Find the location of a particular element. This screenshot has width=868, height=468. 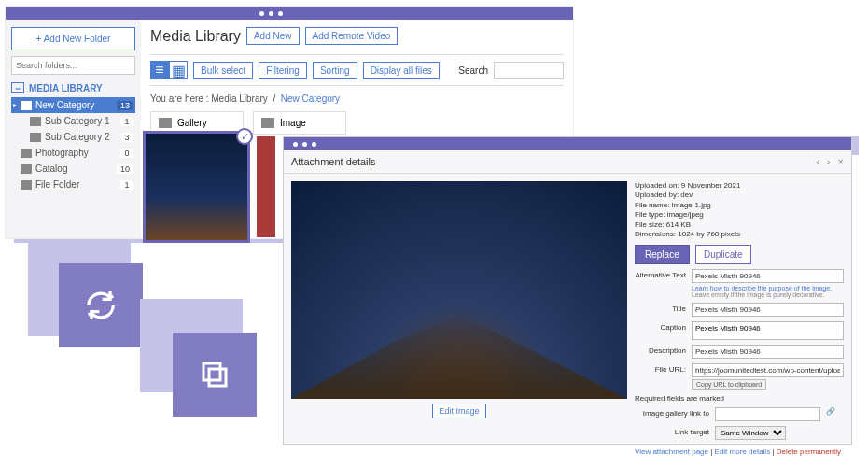

alt-hint-rest: Leave empty if the image is purely decor… is located at coordinates (758, 295).